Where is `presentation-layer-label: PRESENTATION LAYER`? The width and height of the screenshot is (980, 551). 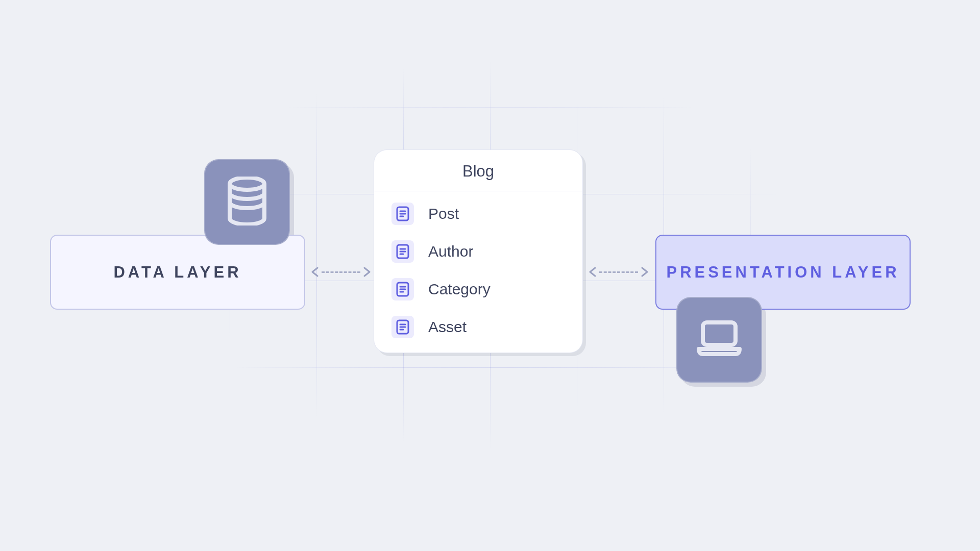
presentation-layer-label: PRESENTATION LAYER is located at coordinates (783, 272).